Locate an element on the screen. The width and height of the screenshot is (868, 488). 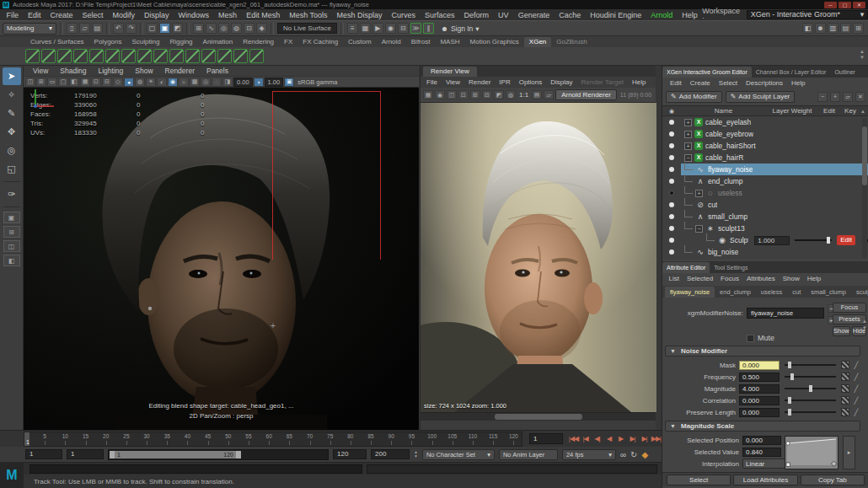
film-gate-icon: ▭ is located at coordinates (52, 83).